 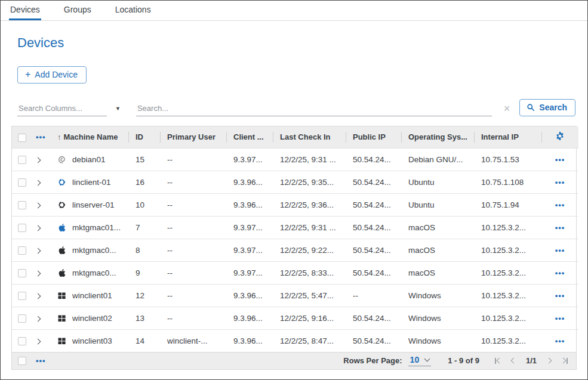 I want to click on next-page-button, so click(x=549, y=360).